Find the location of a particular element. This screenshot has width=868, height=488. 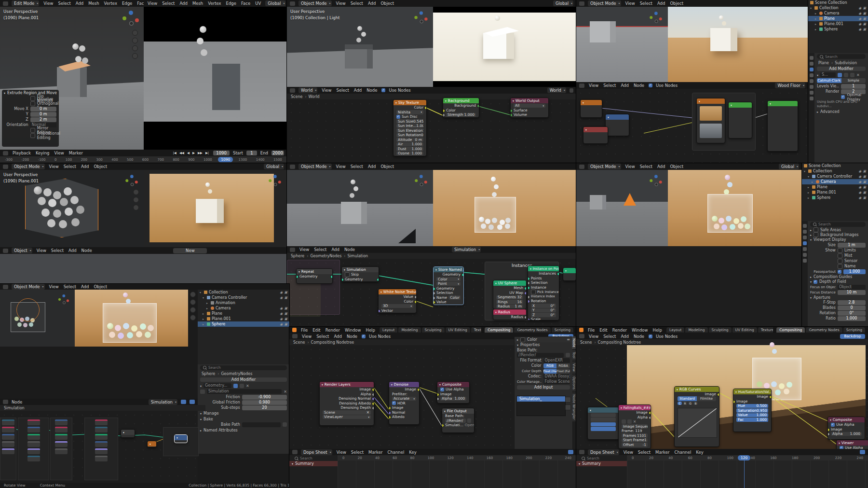

dope-mode-dropdown: Dope Sheet is located at coordinates (604, 452).